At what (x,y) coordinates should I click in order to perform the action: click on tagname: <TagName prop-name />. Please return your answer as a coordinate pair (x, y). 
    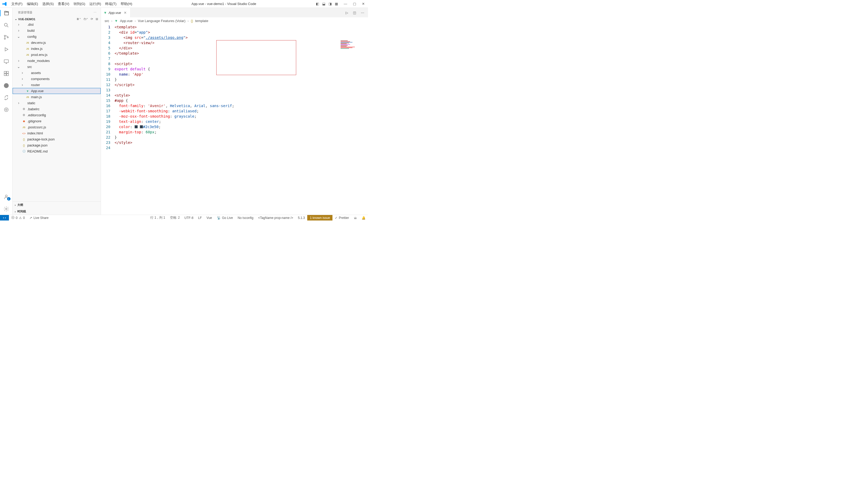
    Looking at the image, I should click on (275, 218).